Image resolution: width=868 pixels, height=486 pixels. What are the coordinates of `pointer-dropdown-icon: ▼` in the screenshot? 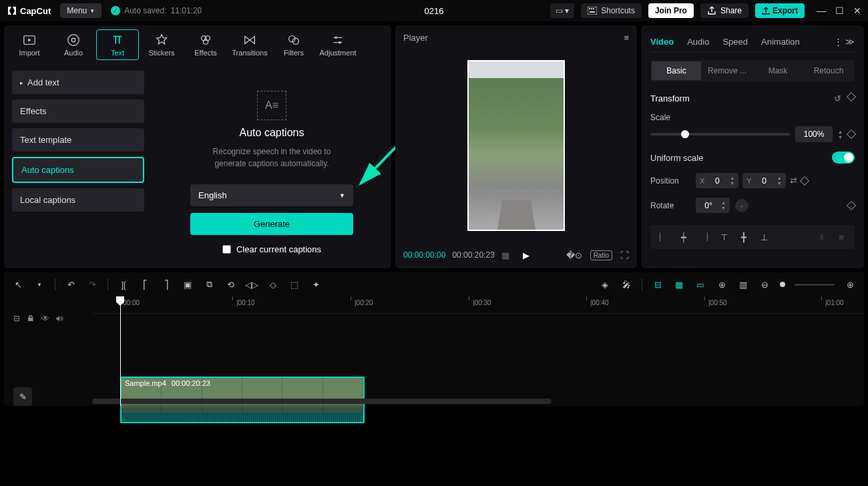 It's located at (39, 284).